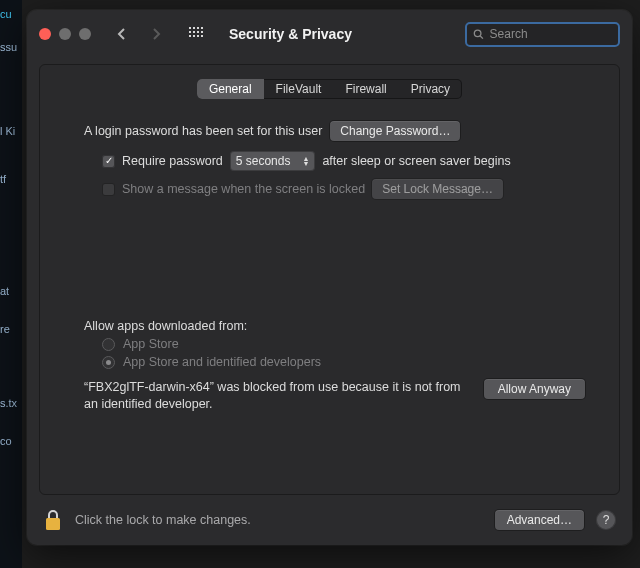 This screenshot has height=568, width=640. Describe the element at coordinates (330, 89) in the screenshot. I see `tabs: General FileVault Firewall Privacy` at that location.